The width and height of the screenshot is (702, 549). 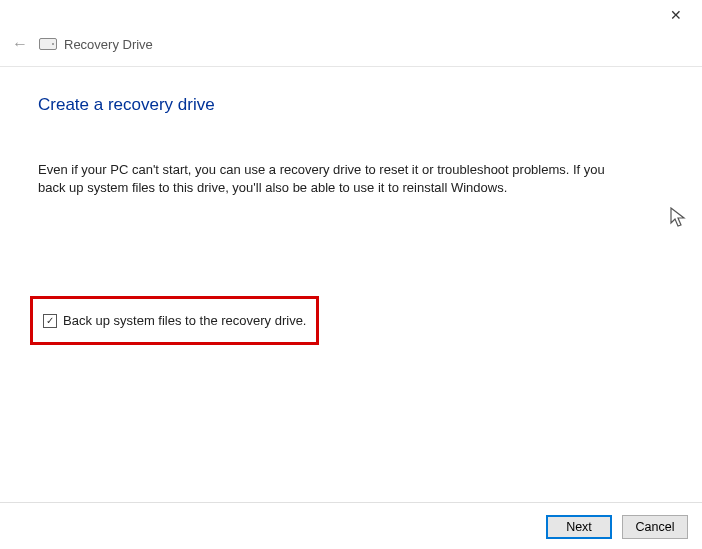 I want to click on next-button: Next, so click(x=579, y=527).